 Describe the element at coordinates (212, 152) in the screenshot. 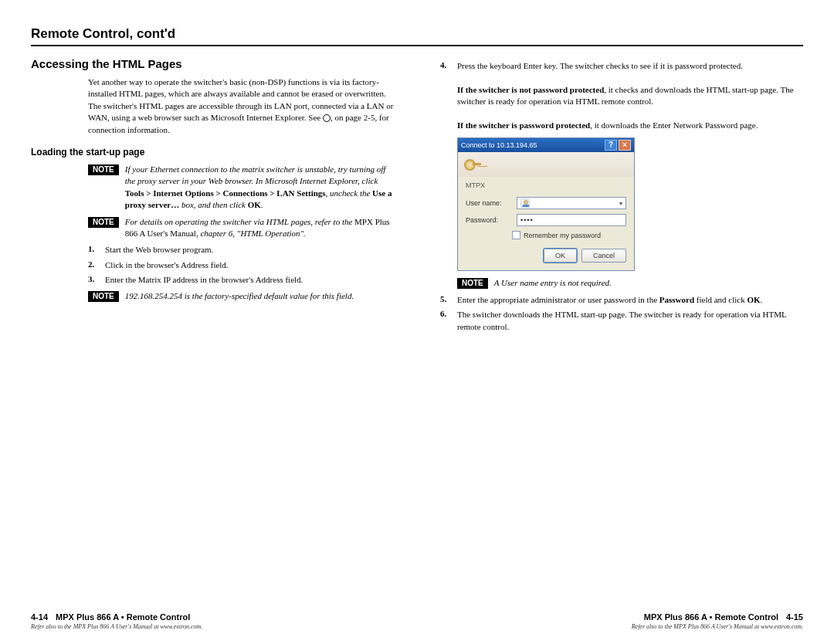

I see `subsection-heading: Loading the start-up page` at that location.